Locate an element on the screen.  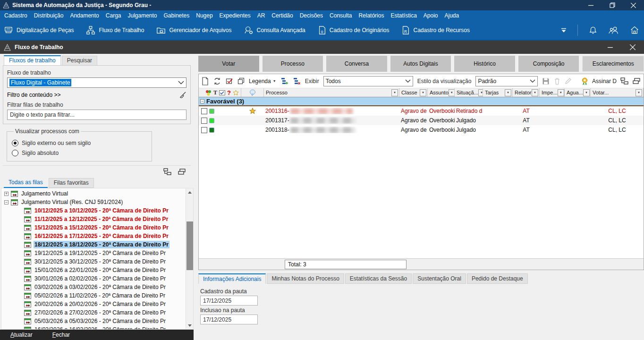
plus-expander-icon: + is located at coordinates (7, 194).